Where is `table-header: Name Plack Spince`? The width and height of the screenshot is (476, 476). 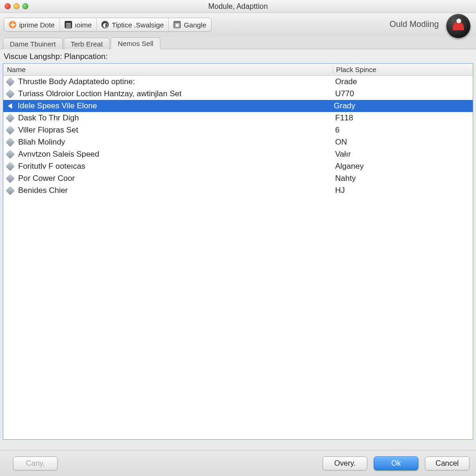 table-header: Name Plack Spince is located at coordinates (238, 70).